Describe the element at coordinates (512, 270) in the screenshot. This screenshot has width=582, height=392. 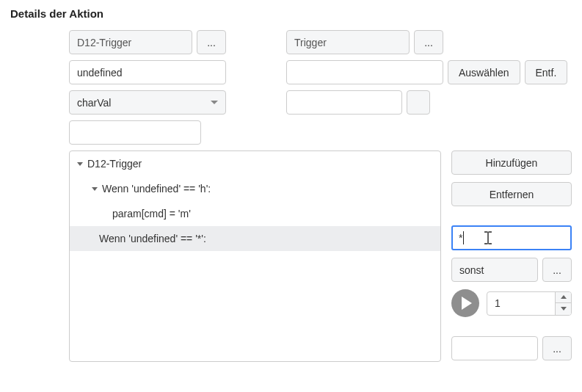
I see `else-row: sonst ...` at that location.